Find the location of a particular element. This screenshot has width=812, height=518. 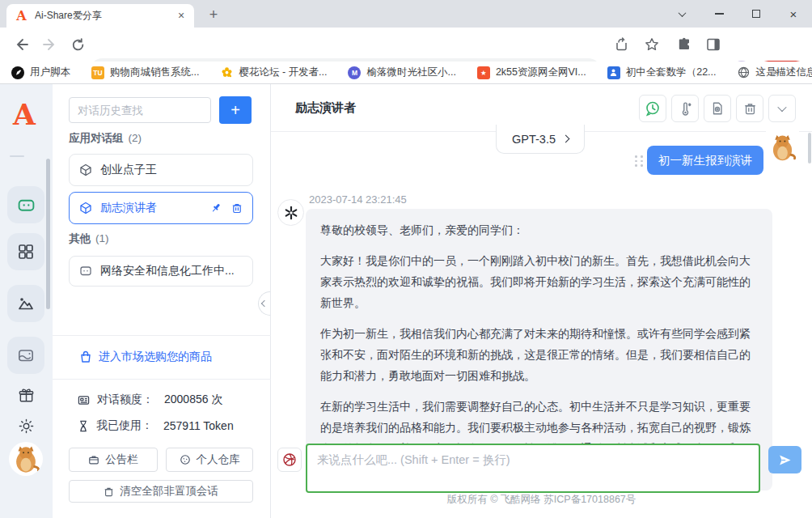

used-value: 257911 Token is located at coordinates (199, 426).